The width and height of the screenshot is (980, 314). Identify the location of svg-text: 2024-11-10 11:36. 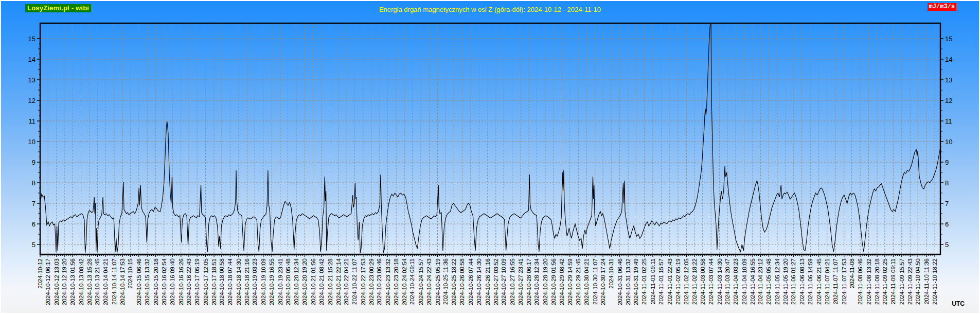
(926, 281).